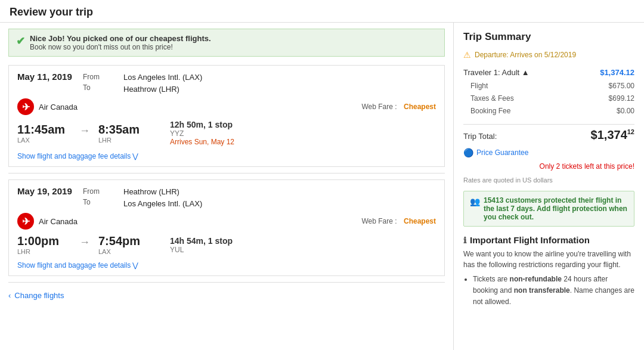 This screenshot has height=350, width=644. I want to click on flight2-from-label: From, so click(101, 191).